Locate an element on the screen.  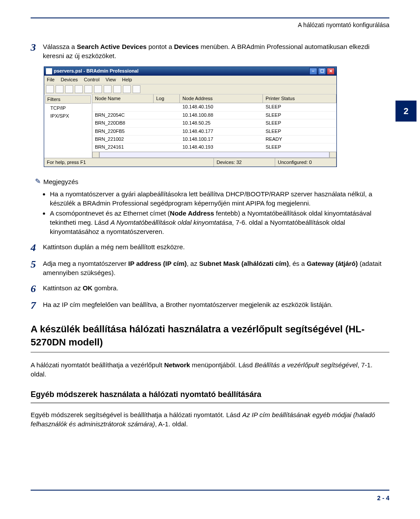
chapter-tab: 2 is located at coordinates (406, 111).